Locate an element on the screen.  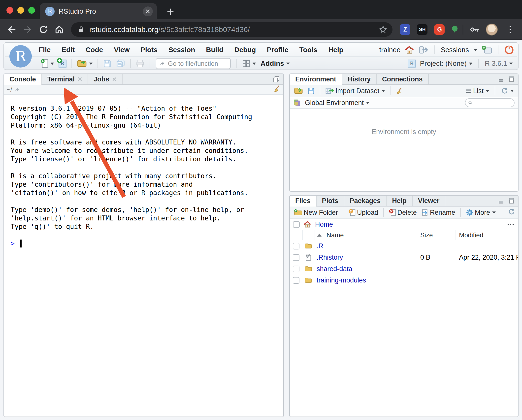
tab-connections: Connections is located at coordinates (403, 79).